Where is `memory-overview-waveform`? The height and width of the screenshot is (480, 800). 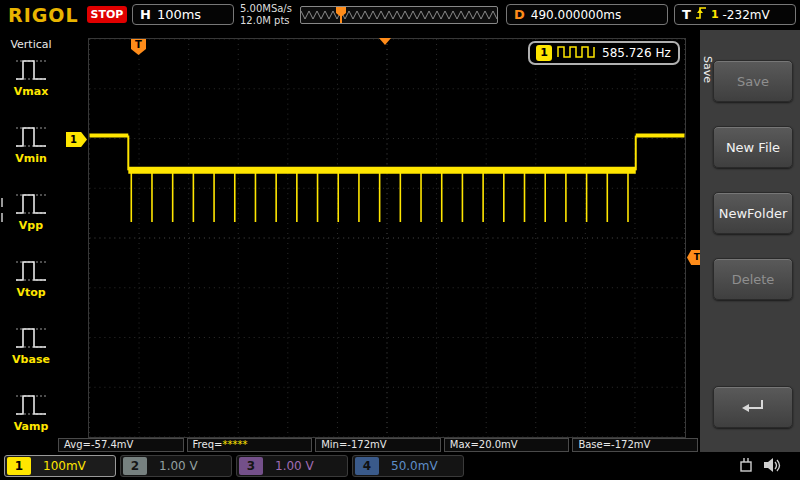
memory-overview-waveform is located at coordinates (399, 15).